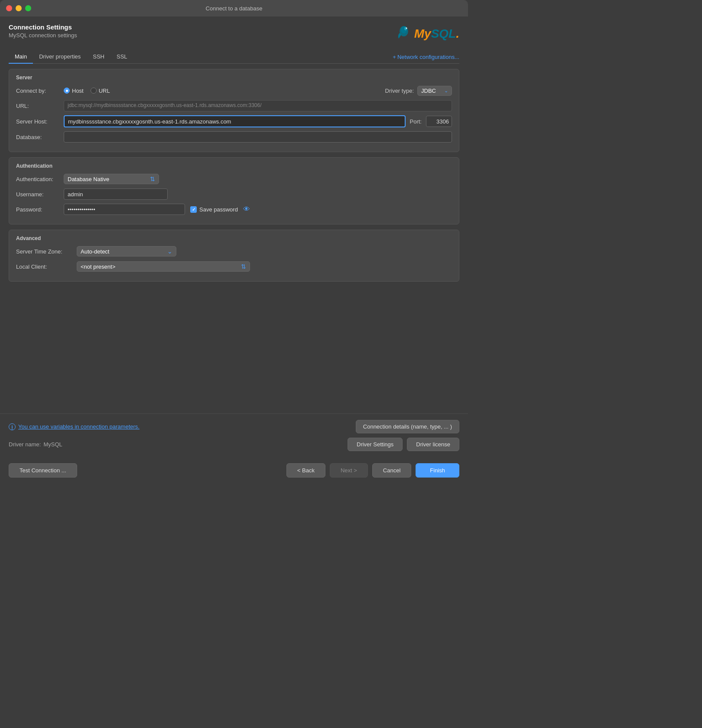 The height and width of the screenshot is (728, 702). Describe the element at coordinates (67, 91) in the screenshot. I see `radio-host-circle` at that location.